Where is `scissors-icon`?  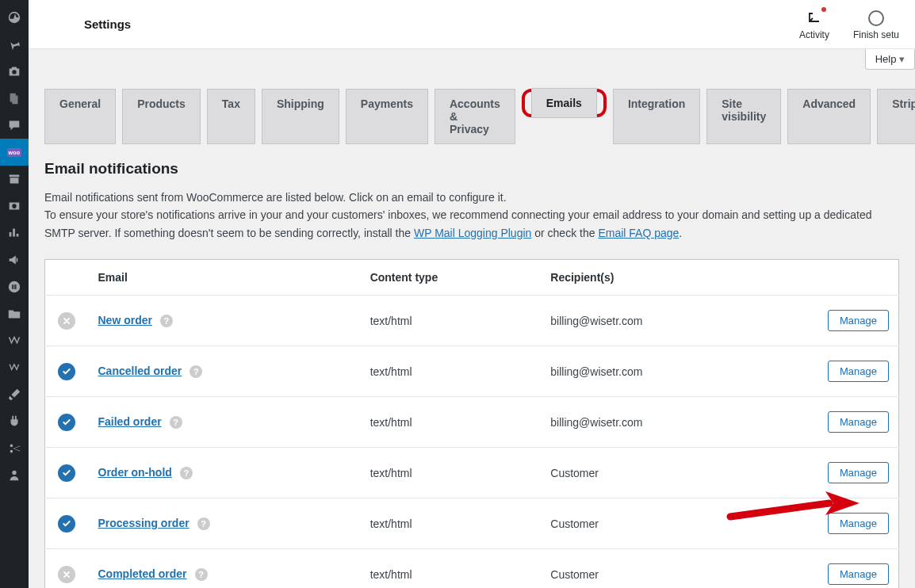
scissors-icon is located at coordinates (14, 449).